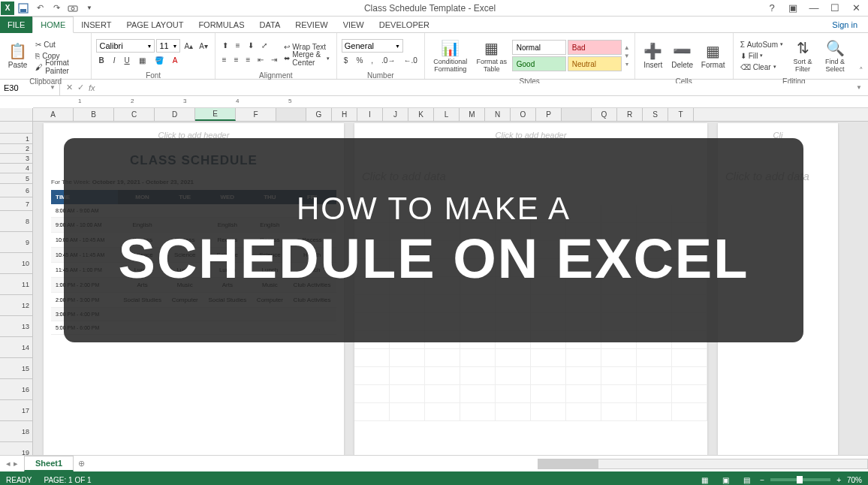 This screenshot has height=485, width=868. I want to click on styles-scroll-up-icon: ▲, so click(627, 48).